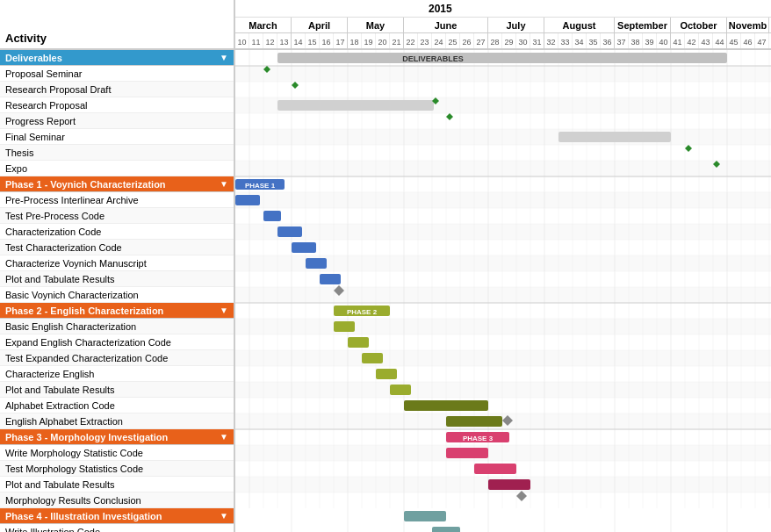 The width and height of the screenshot is (771, 532). I want to click on task-row: Proposal Seminar, so click(117, 74).